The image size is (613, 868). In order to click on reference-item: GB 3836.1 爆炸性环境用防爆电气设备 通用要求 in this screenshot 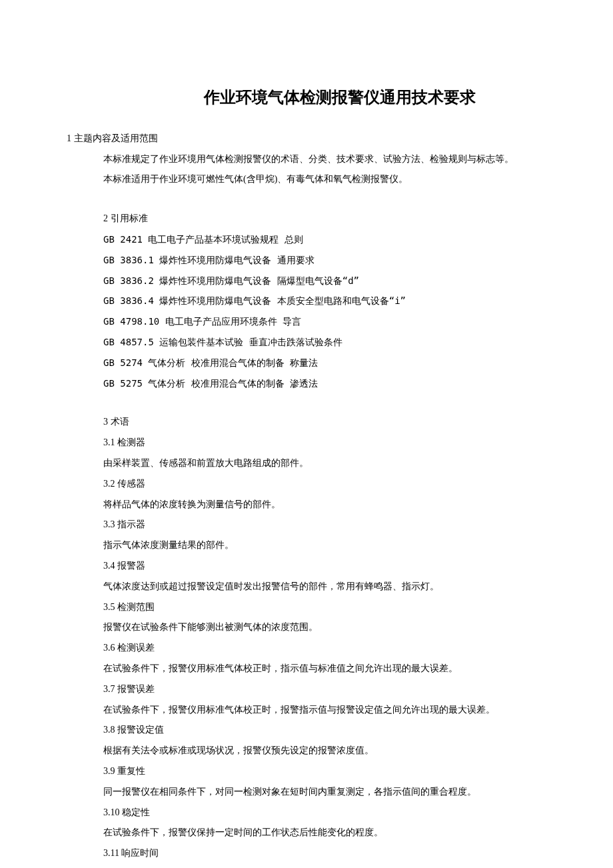, I will do `click(325, 260)`.